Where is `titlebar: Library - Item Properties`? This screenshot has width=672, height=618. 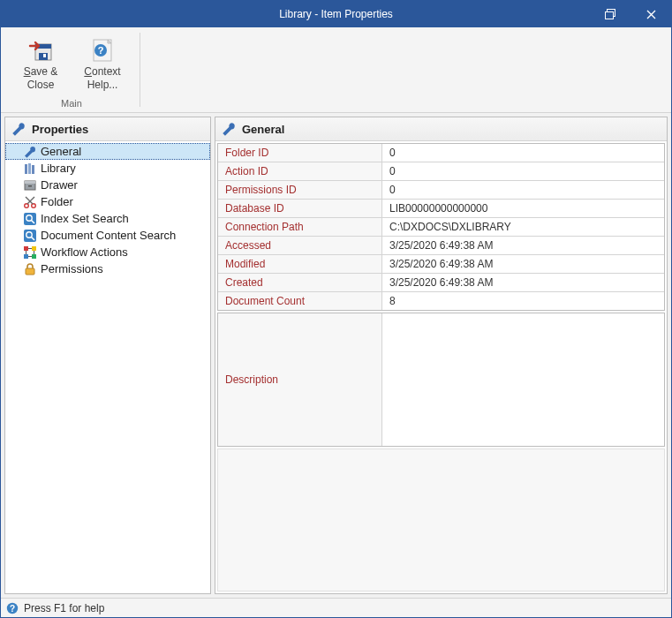
titlebar: Library - Item Properties is located at coordinates (336, 14).